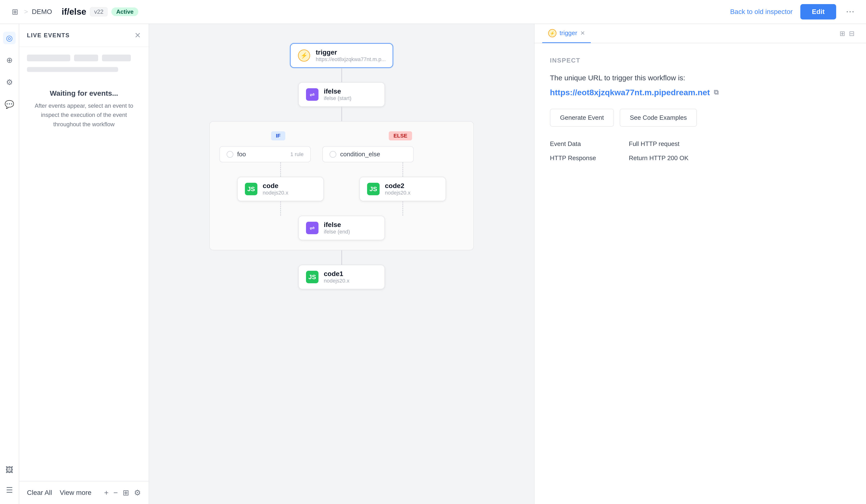 This screenshot has height=504, width=866. What do you see at coordinates (304, 56) in the screenshot?
I see `trigger-icon-svg: ⚡` at bounding box center [304, 56].